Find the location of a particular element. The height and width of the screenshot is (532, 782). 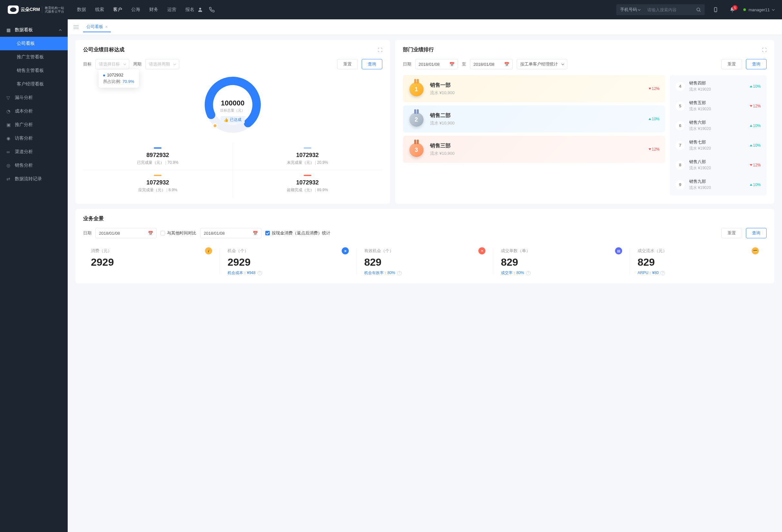

notification-icon: 5 is located at coordinates (732, 9).